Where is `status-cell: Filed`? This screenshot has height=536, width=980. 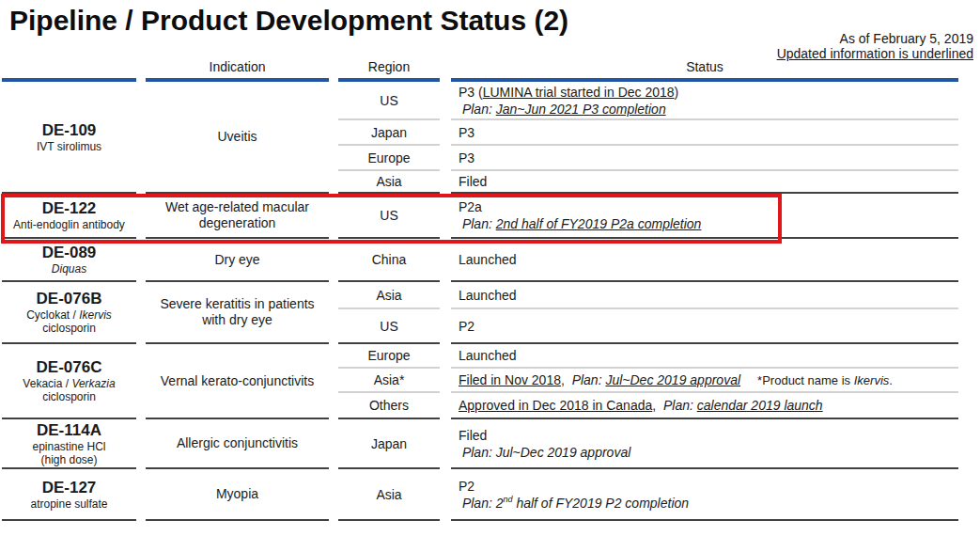 status-cell: Filed is located at coordinates (705, 181).